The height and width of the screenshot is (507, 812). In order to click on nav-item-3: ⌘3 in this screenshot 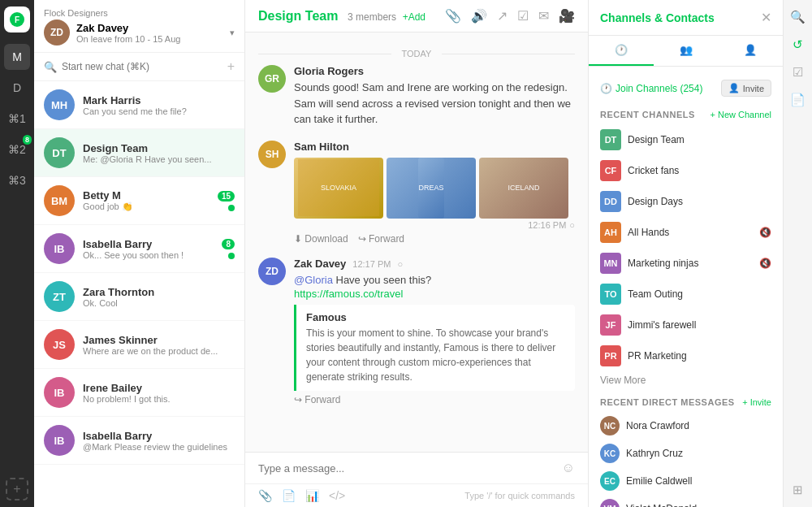, I will do `click(17, 180)`.